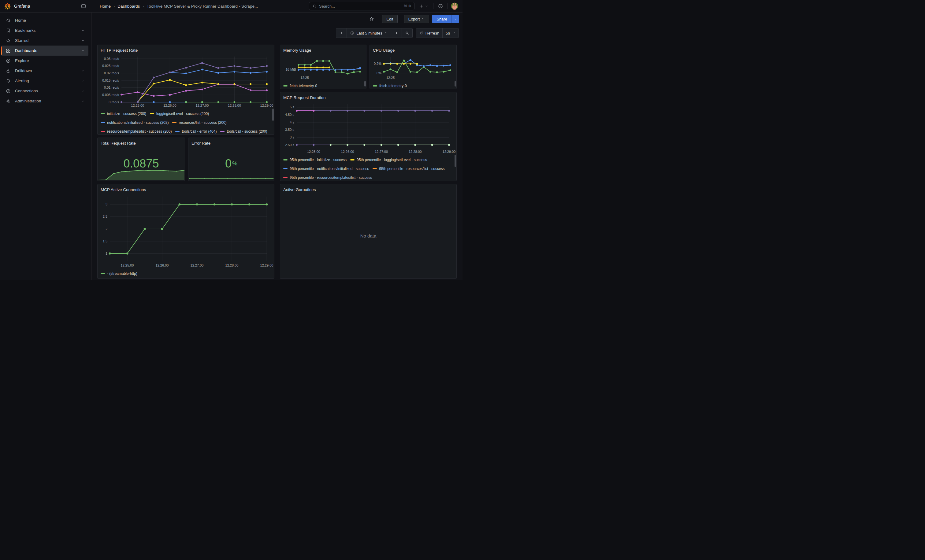 This screenshot has width=925, height=560. What do you see at coordinates (199, 122) in the screenshot?
I see `legend-item: resources/list - success (200)` at bounding box center [199, 122].